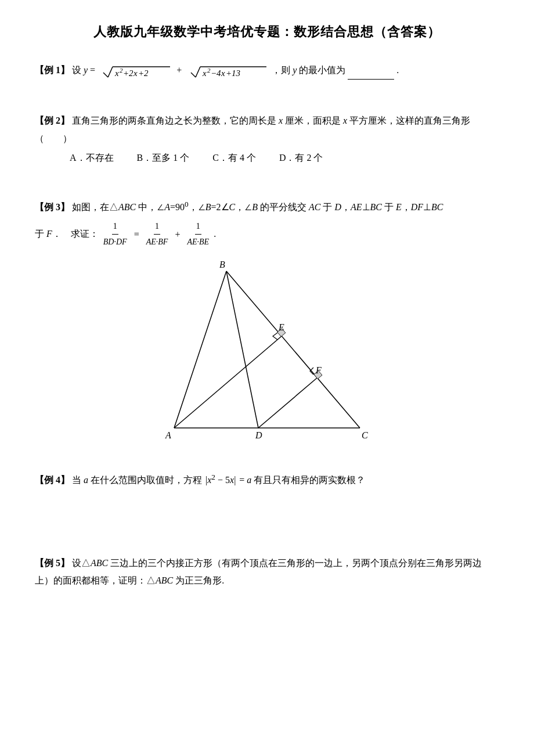 This screenshot has width=534, height=756. What do you see at coordinates (52, 480) in the screenshot?
I see `ex4-label: 【例 4】` at bounding box center [52, 480].